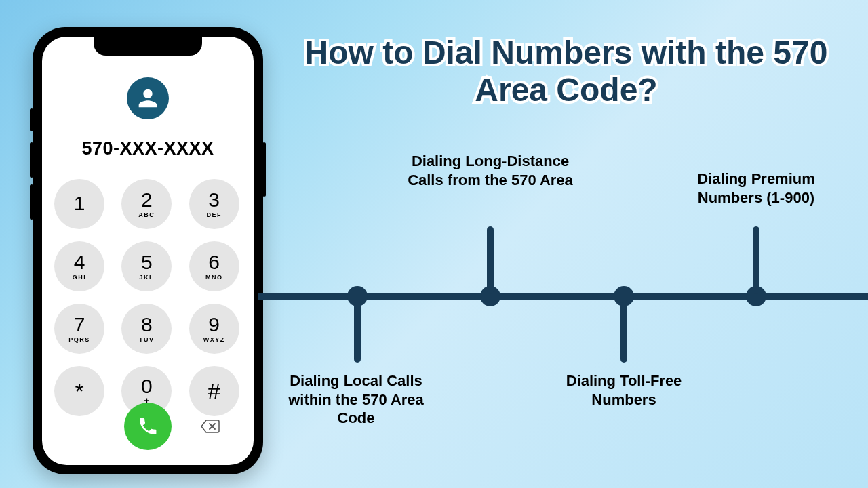 This screenshot has width=868, height=488. What do you see at coordinates (148, 298) in the screenshot?
I see `dial-keypad: 1 2ABC 3DEF 4GHI 5JKL 6MNO 7PQRS 8TUV 9W…` at bounding box center [148, 298].